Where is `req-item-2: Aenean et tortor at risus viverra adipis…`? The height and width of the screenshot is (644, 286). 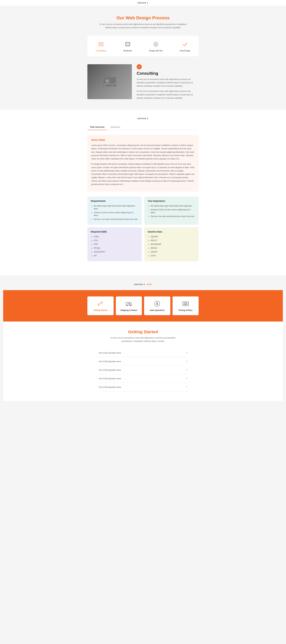 req-item-2: Aenean et tortor at risus viverra adipis… is located at coordinates (116, 214).